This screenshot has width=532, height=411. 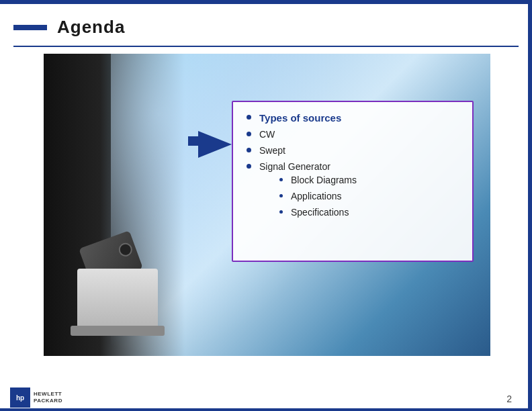 What do you see at coordinates (266, 46) in the screenshot?
I see `header-divider` at bounding box center [266, 46].